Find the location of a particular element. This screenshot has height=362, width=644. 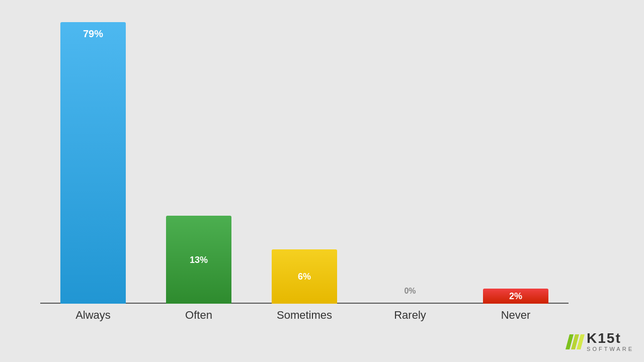

bar-never: 2% is located at coordinates (516, 296).